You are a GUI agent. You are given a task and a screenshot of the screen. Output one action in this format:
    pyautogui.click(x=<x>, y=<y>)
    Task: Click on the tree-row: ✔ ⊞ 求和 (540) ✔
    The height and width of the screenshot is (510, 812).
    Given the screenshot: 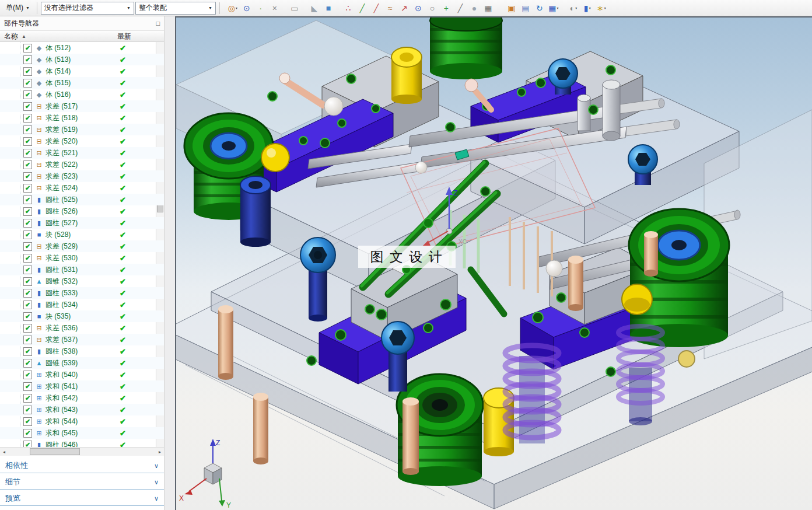 What is the action you would take?
    pyautogui.click(x=82, y=375)
    